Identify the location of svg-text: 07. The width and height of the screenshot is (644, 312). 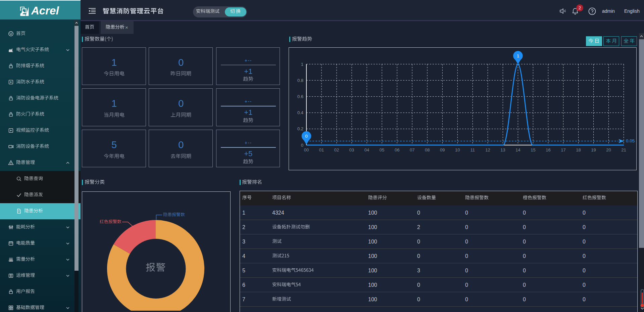
(412, 150).